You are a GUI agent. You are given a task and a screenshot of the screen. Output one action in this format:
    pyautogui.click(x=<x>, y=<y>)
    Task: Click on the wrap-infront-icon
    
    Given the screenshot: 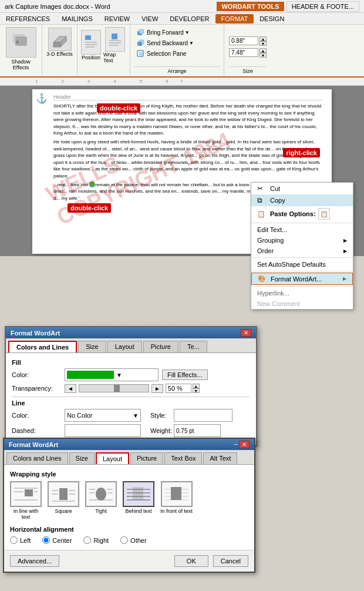 What is the action you would take?
    pyautogui.click(x=177, y=494)
    